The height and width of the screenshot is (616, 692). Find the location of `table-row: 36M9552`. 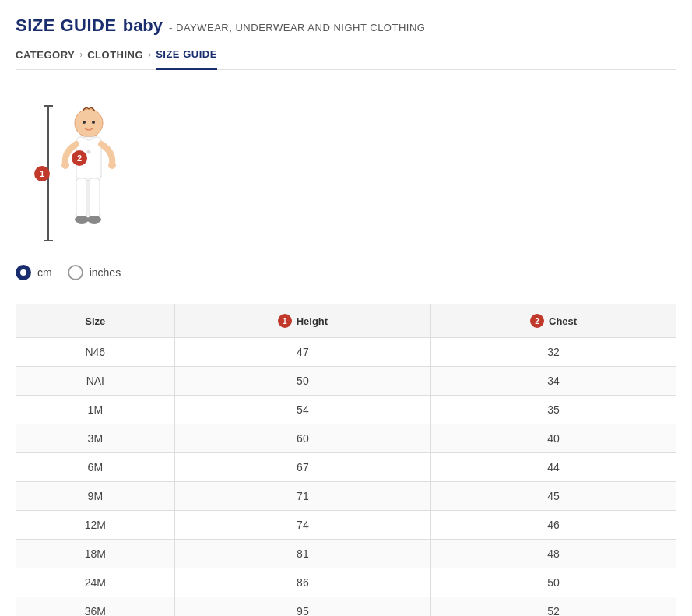

table-row: 36M9552 is located at coordinates (346, 607).